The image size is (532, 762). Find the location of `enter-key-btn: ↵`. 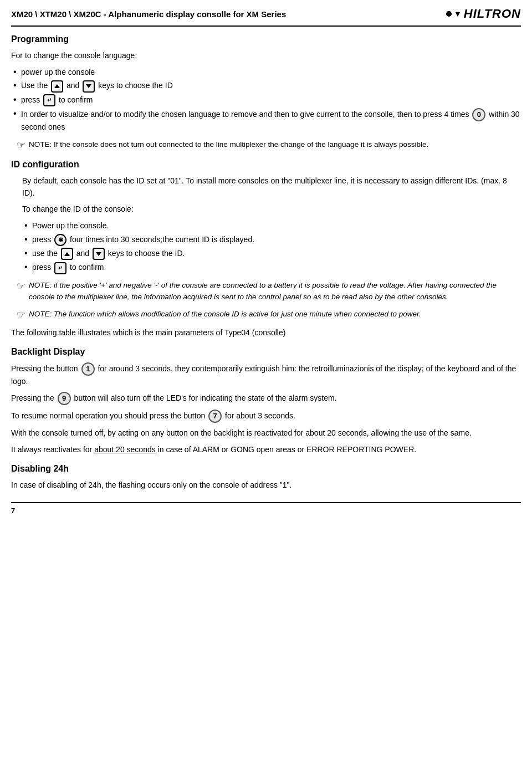

enter-key-btn: ↵ is located at coordinates (49, 100).